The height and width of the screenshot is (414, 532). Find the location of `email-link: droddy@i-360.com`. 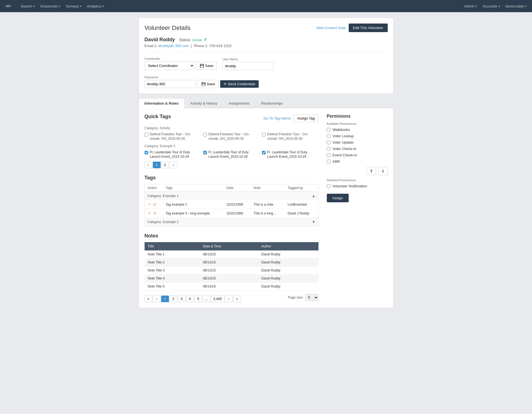

email-link: droddy@i-360.com is located at coordinates (174, 46).